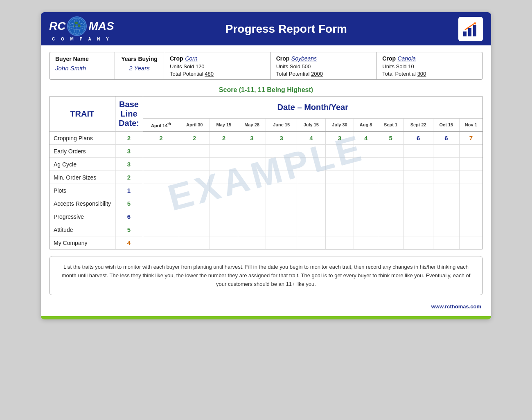 This screenshot has width=532, height=420. I want to click on header: RC MAS C O M P A, so click(266, 29).